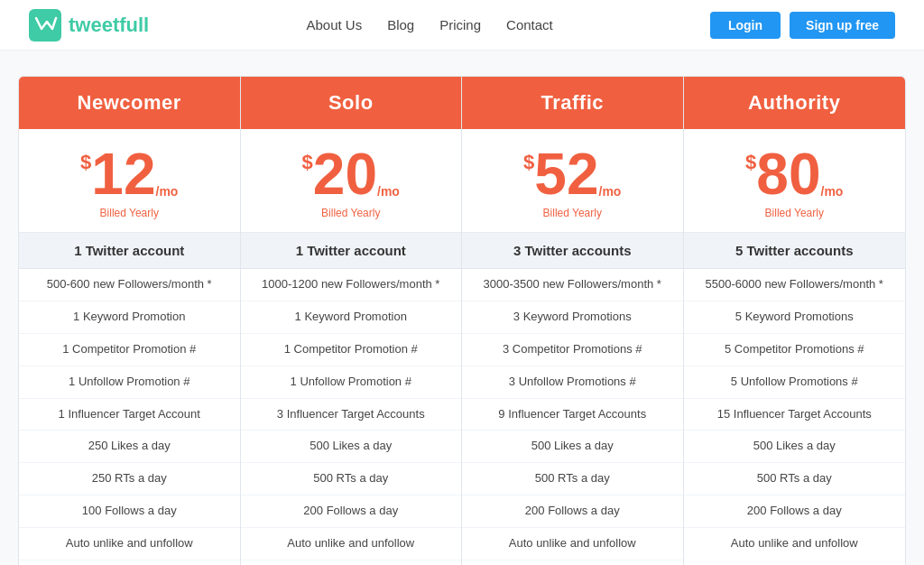  Describe the element at coordinates (803, 25) in the screenshot. I see `nav-buttons: Login Sign up free` at that location.